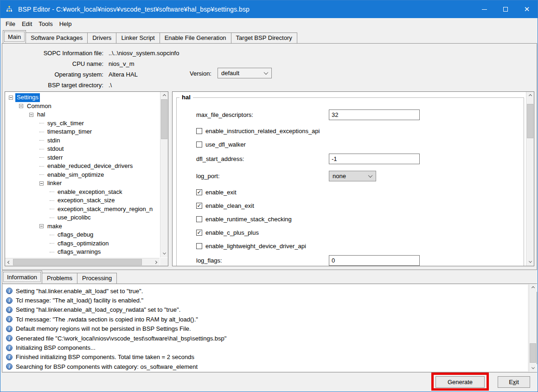 The width and height of the screenshot is (538, 392). What do you see at coordinates (79, 291) in the screenshot?
I see `log-message: Setting "hal.linker.enable_alt_load" set…` at bounding box center [79, 291].